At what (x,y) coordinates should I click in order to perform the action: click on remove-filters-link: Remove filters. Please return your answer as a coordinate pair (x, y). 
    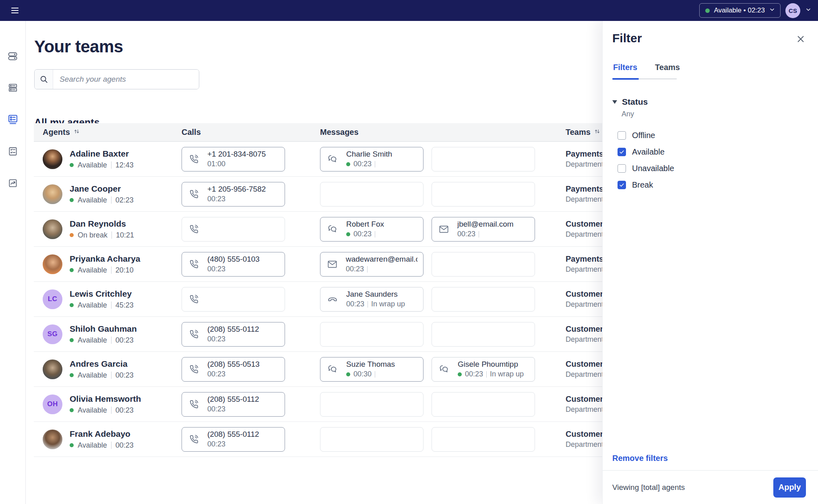
    Looking at the image, I should click on (640, 458).